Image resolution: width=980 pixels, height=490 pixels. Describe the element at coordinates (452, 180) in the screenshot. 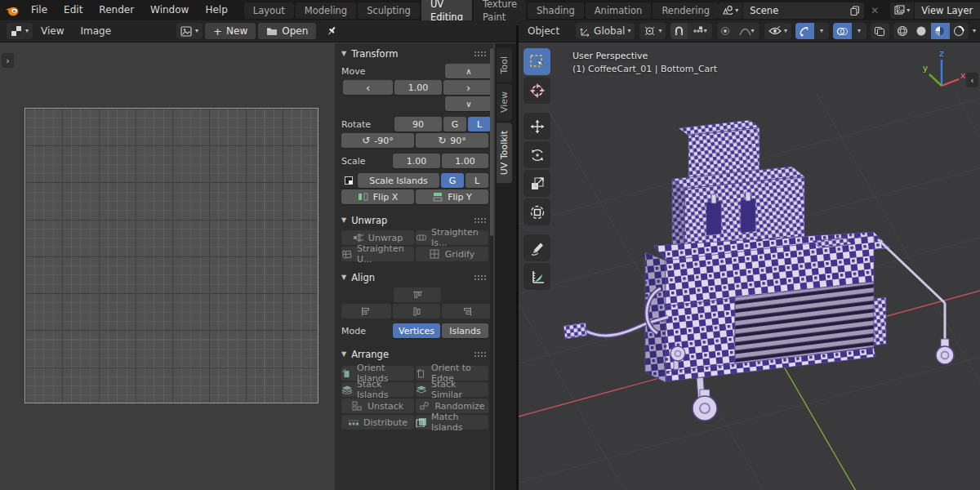

I see `scale-islands-global-toggle: G` at that location.